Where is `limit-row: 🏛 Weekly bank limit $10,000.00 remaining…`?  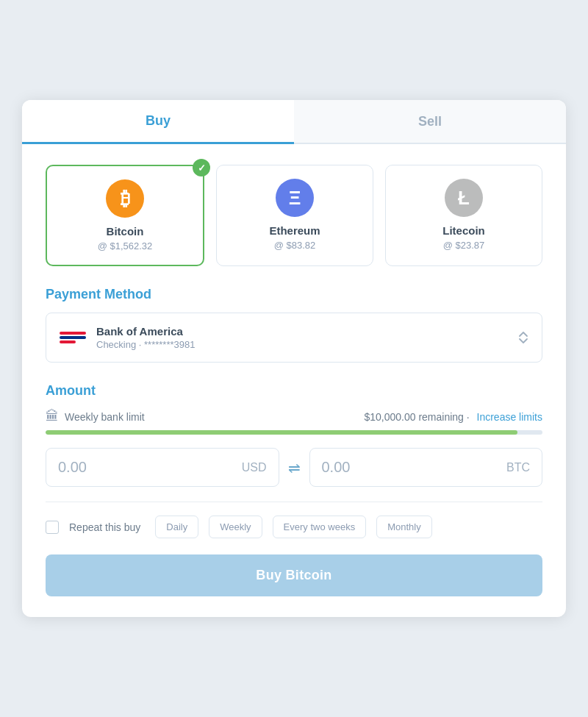 limit-row: 🏛 Weekly bank limit $10,000.00 remaining… is located at coordinates (294, 416).